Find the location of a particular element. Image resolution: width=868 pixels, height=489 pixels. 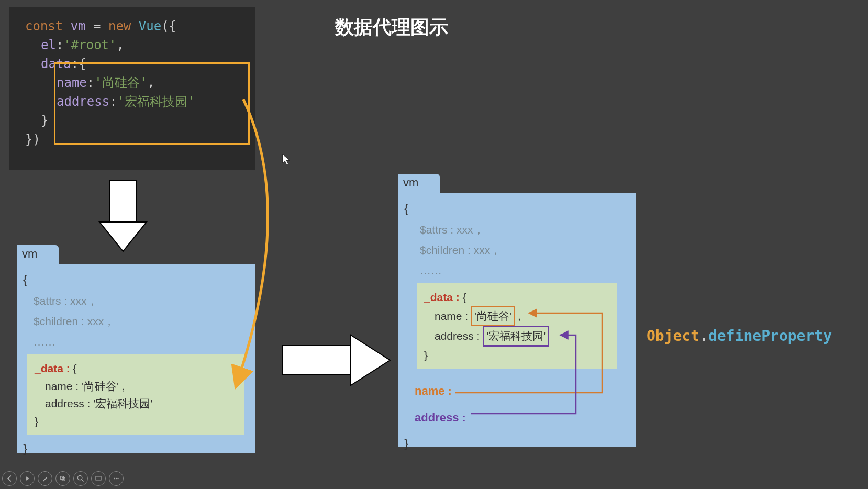

prop-name: name is located at coordinates (72, 83).